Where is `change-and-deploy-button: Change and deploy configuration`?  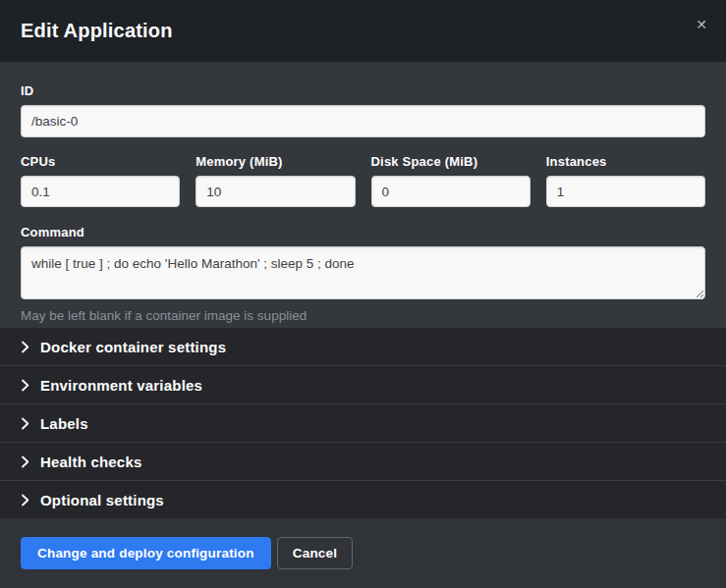
change-and-deploy-button: Change and deploy configuration is located at coordinates (145, 554).